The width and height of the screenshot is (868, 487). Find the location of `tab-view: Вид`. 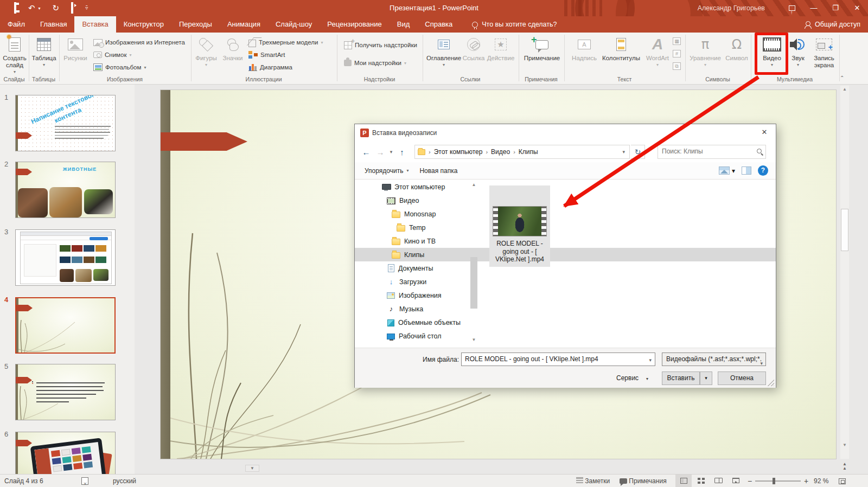

tab-view: Вид is located at coordinates (404, 24).